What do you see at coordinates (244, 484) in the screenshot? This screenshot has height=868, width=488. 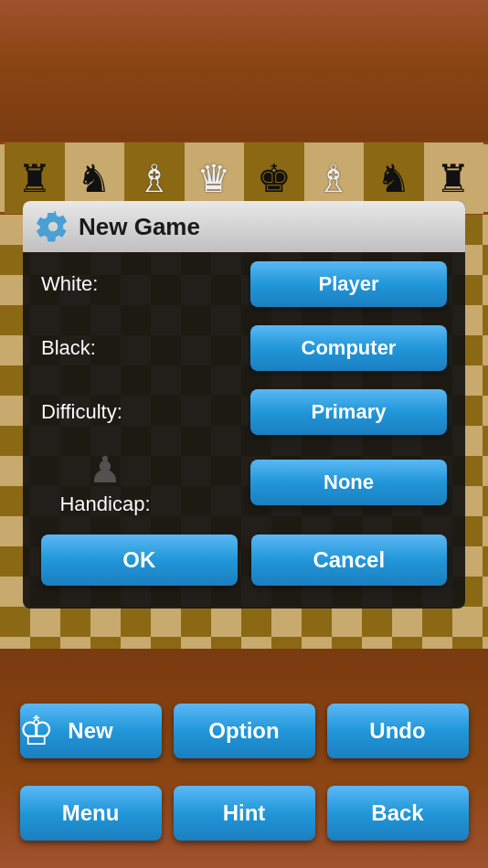 I see `handicap-row: ♟ Handicap: None` at bounding box center [244, 484].